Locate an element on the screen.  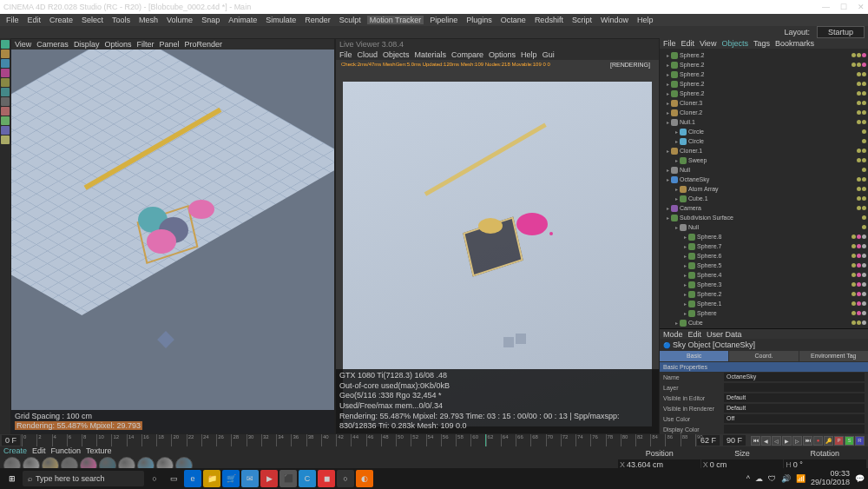
app-icon: ○ is located at coordinates (345, 479).